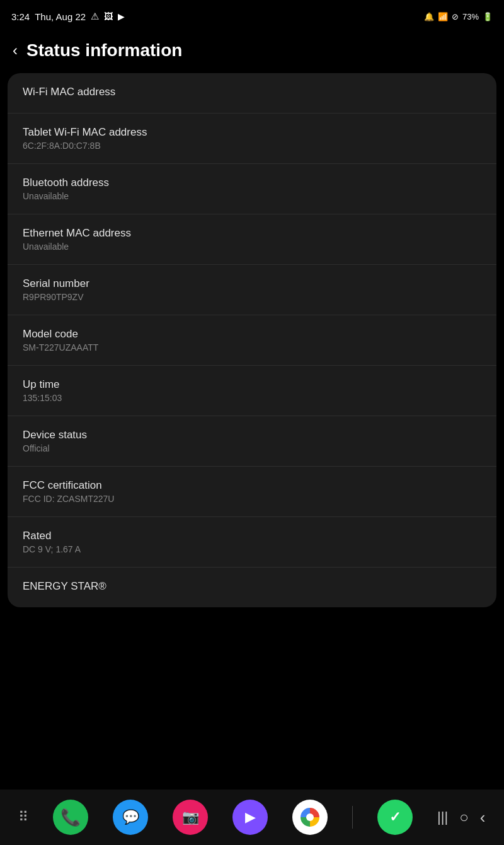 The height and width of the screenshot is (845, 504). What do you see at coordinates (310, 817) in the screenshot?
I see `chrome-app-icon` at bounding box center [310, 817].